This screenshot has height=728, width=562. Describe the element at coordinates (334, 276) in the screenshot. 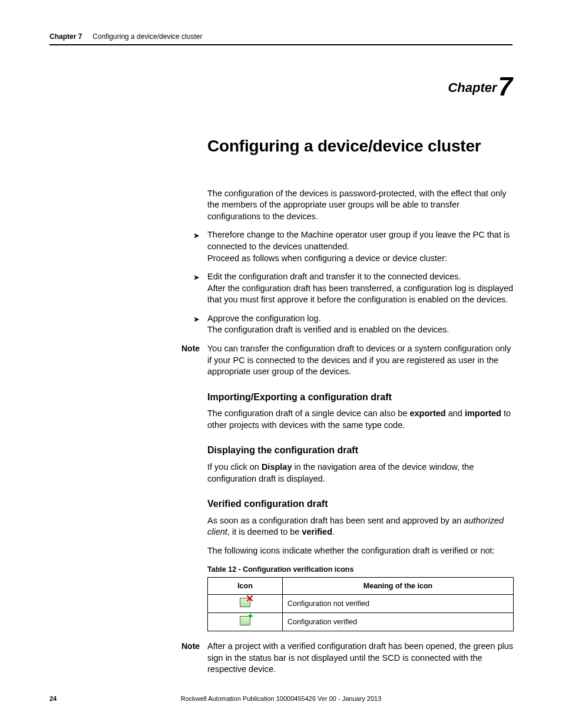

I see `bullet-2-line-1: Edit the configuration draft and transfe…` at that location.